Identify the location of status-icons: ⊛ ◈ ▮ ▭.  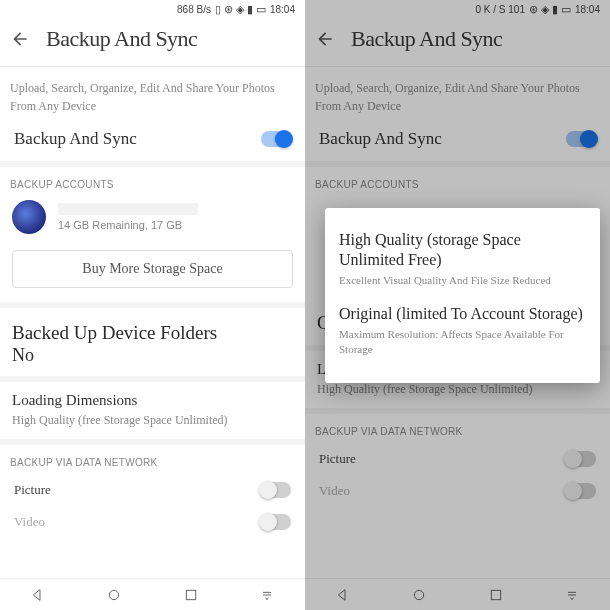
(550, 10).